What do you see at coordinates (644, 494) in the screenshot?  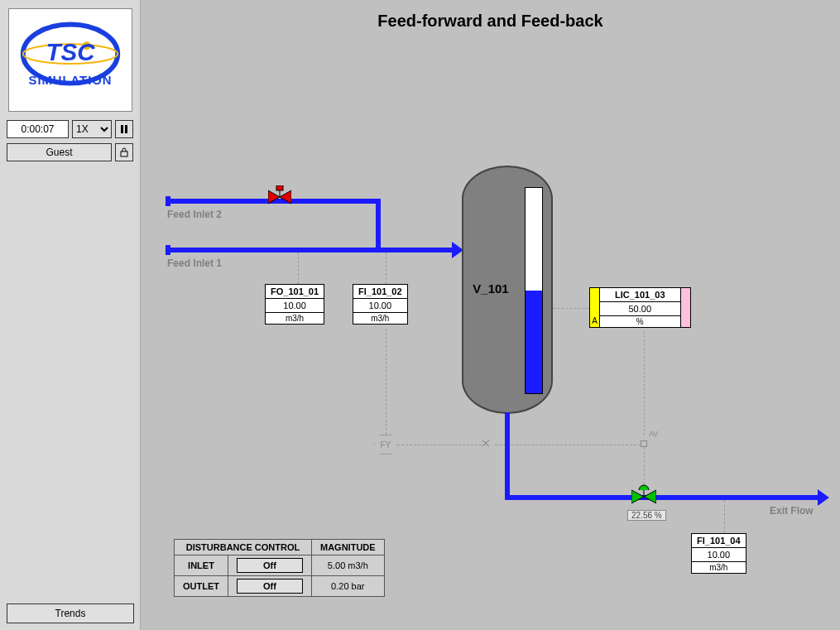 I see `valve-outlet` at bounding box center [644, 494].